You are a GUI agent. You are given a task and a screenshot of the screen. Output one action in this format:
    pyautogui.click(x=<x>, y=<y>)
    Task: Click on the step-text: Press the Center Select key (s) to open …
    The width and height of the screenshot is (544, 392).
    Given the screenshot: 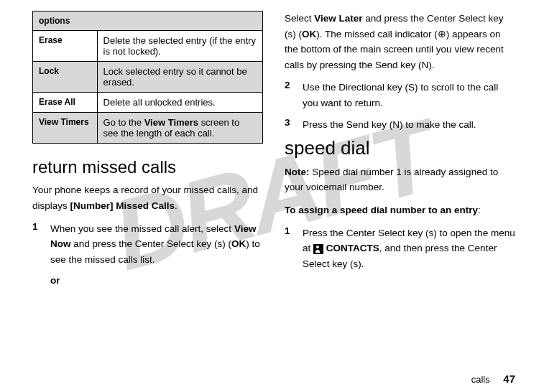 What is the action you would take?
    pyautogui.click(x=409, y=248)
    